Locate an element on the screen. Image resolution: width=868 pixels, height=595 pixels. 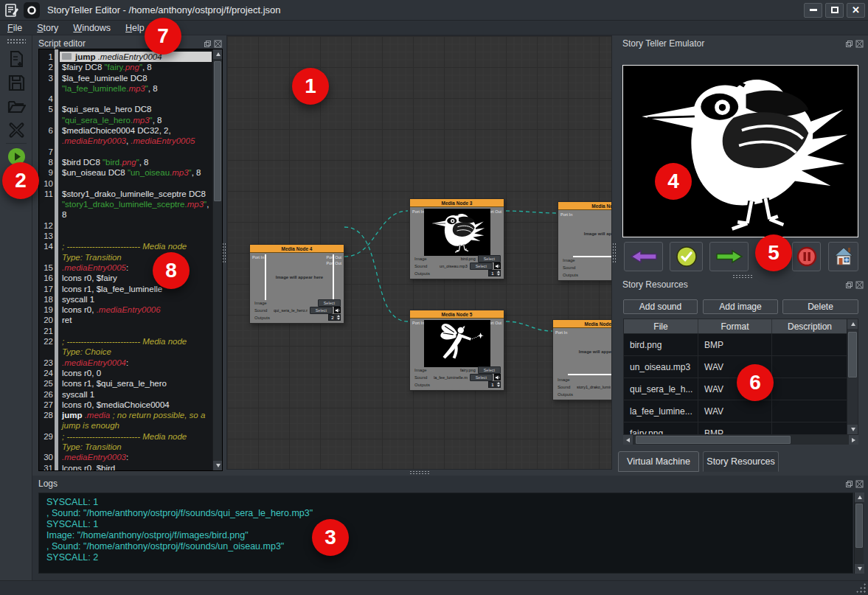
open-folder-icon is located at coordinates (16, 106).